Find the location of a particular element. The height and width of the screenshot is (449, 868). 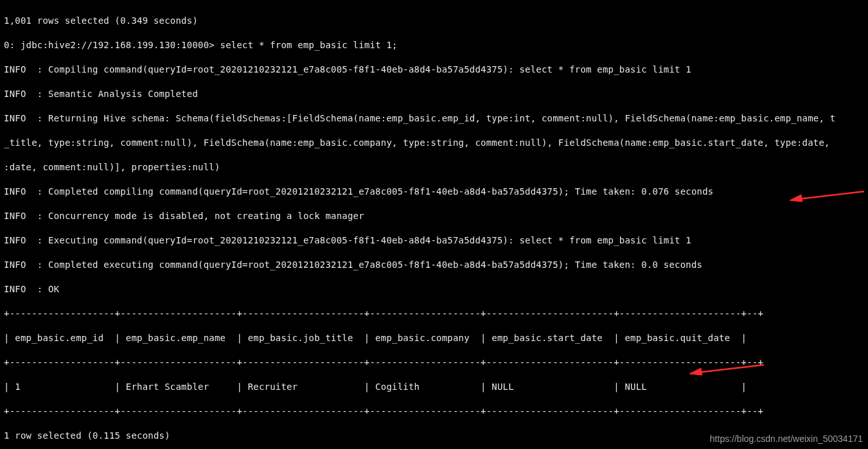

table-row: | 1 | Erhart Scambler | Recruiter | Cogi… is located at coordinates (434, 387).